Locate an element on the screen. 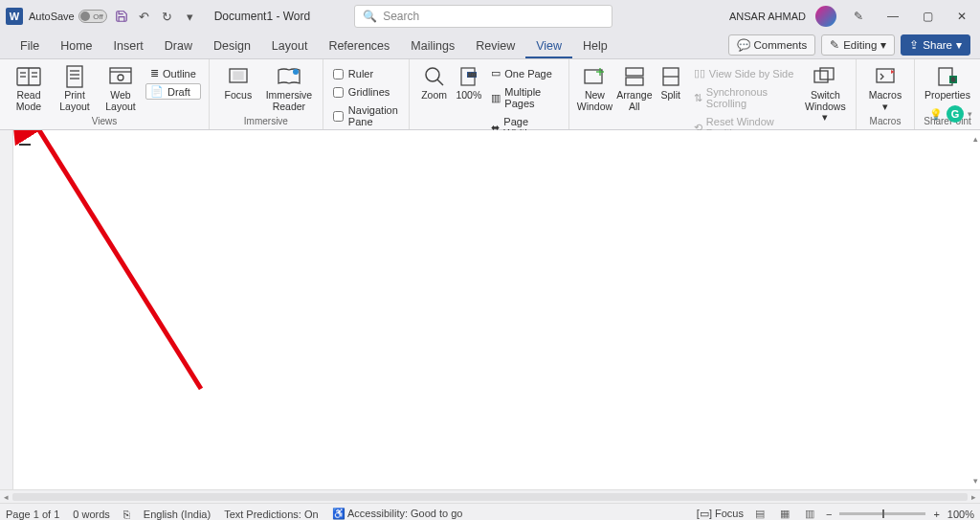 The image size is (980, 520). arrange-all-icon is located at coordinates (635, 77).